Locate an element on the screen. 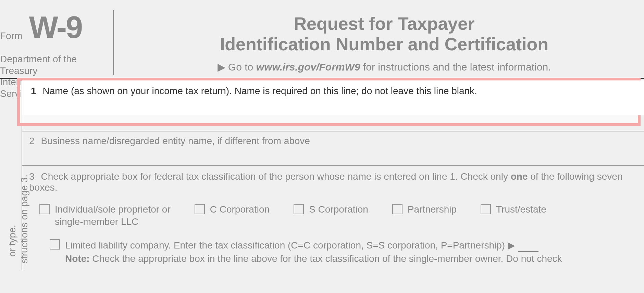 This screenshot has height=293, width=644. checkbox-partnership-label: Partnership is located at coordinates (432, 209).